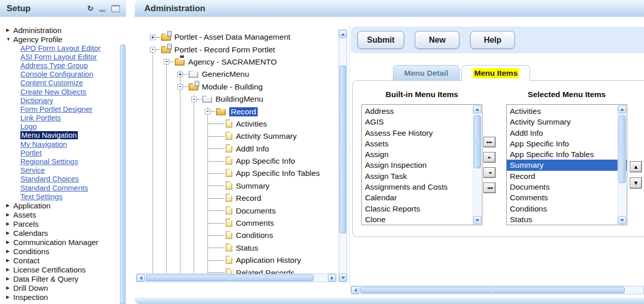 This screenshot has height=304, width=644. What do you see at coordinates (30, 233) in the screenshot?
I see `sidebar-item-label: Calendars` at bounding box center [30, 233].